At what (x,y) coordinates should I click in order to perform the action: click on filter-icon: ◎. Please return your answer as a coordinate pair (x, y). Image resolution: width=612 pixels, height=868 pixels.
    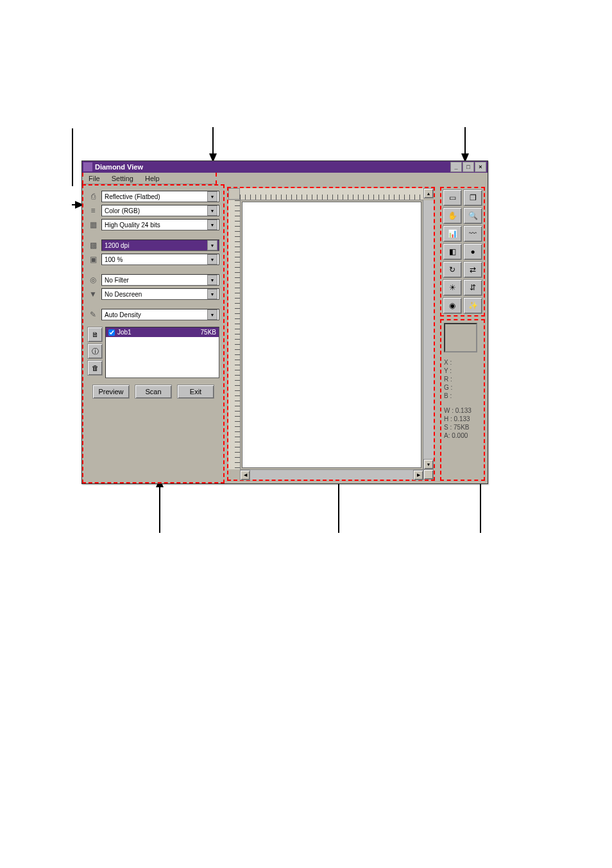
    Looking at the image, I should click on (93, 280).